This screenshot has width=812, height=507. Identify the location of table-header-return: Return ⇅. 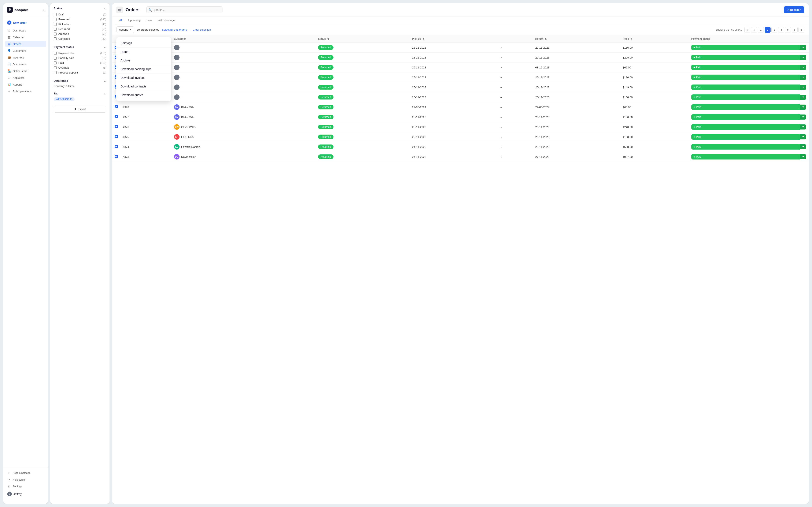
(576, 39).